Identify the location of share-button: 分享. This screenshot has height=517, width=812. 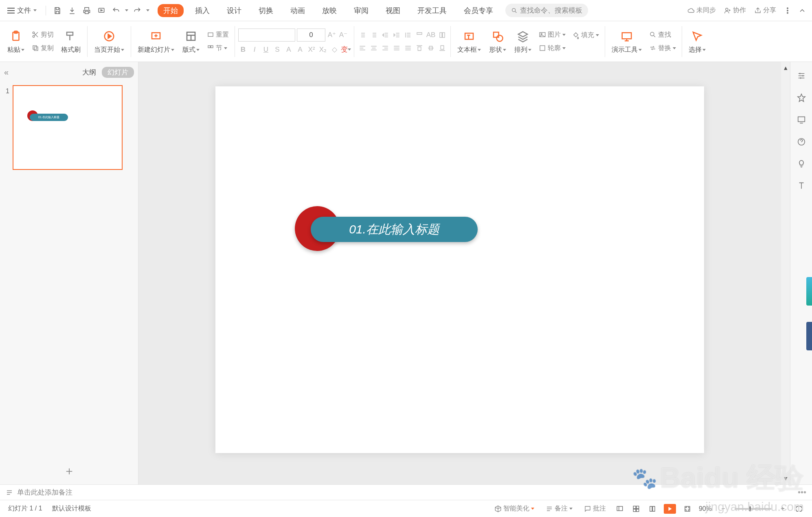
(765, 11).